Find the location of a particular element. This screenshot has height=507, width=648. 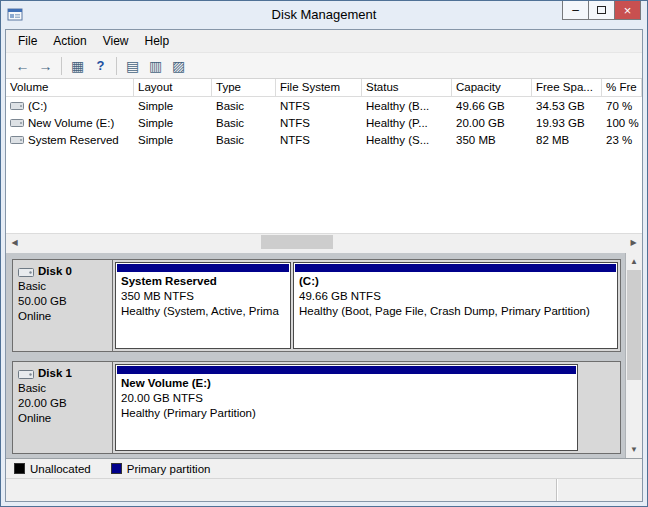

vertical-scrollbar: ▲ ▼ is located at coordinates (634, 356).